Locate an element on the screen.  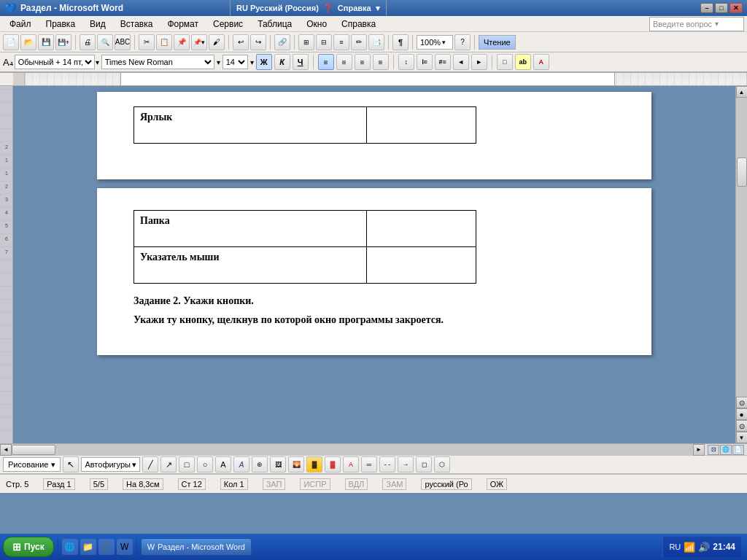
table-button: ⊞ is located at coordinates (306, 42).